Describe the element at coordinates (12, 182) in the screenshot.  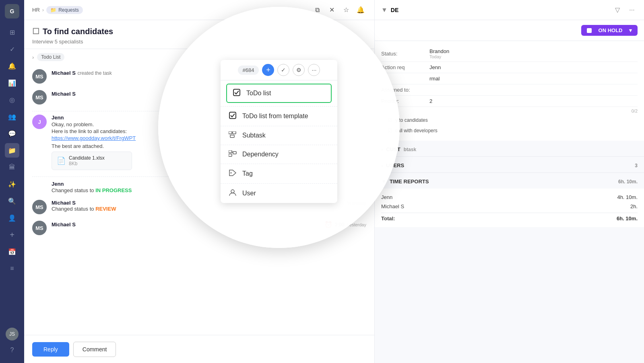
I see `sidebar: G ⊞ ✓ 🔔 📊 ◎ 👥 💬 📁 🏛 ✨ 🔍 👤 + 📅 ≡ JS ?` at that location.